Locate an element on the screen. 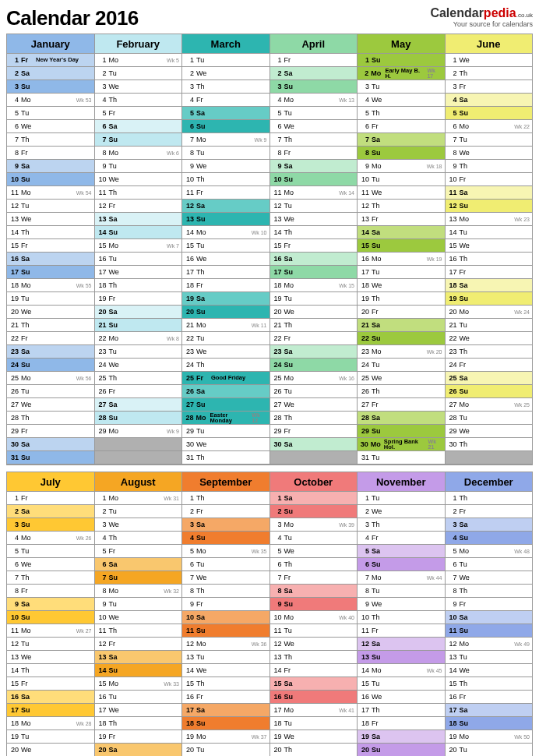  day-cell: 16Th is located at coordinates (489, 259).